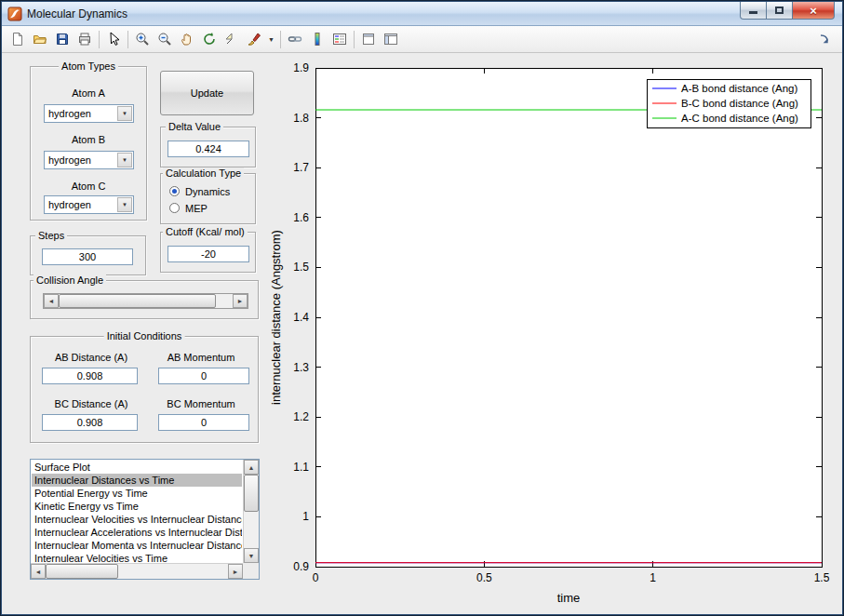 This screenshot has height=616, width=844. I want to click on svg-text: 1.4, so click(301, 317).